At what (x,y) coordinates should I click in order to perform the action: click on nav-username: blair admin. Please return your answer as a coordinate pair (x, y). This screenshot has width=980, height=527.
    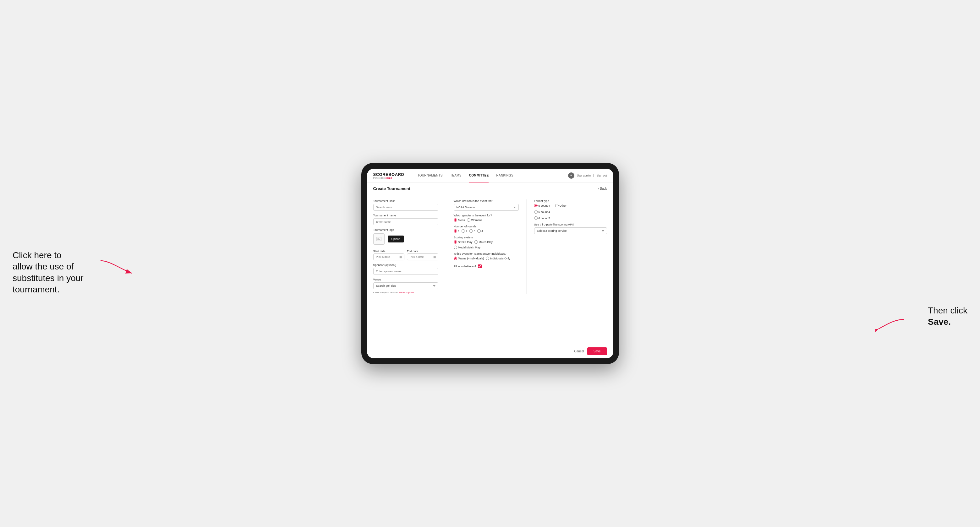
    Looking at the image, I should click on (584, 176).